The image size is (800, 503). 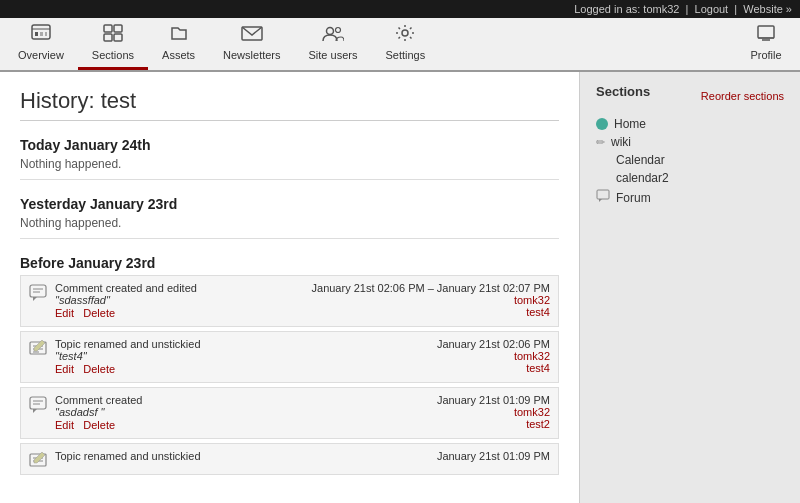 What do you see at coordinates (178, 55) in the screenshot?
I see `nav-assets-label: Assets` at bounding box center [178, 55].